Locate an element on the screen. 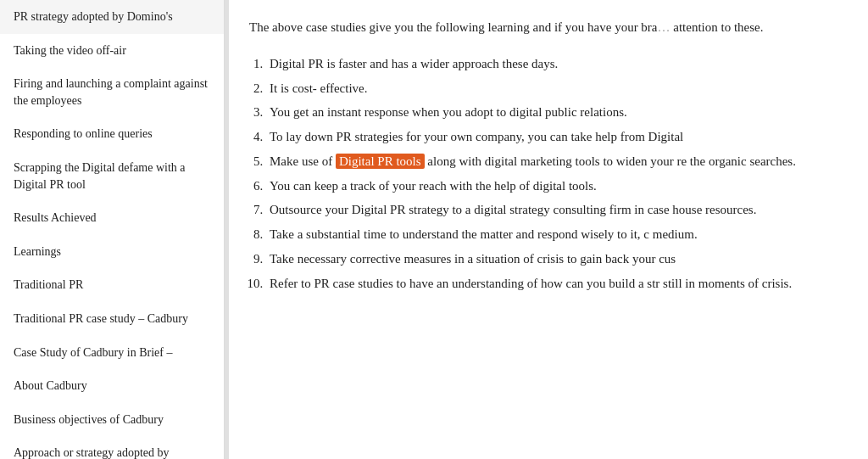  list-item-7: Outsource your Digital PR strategy to a … is located at coordinates (555, 210).